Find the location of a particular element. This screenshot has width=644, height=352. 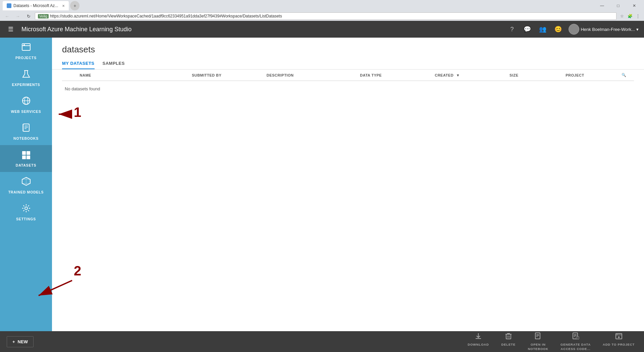

datasets-table: NAME SUBMITTED BY DESCRIPTION DATA TYPE … is located at coordinates (348, 83).